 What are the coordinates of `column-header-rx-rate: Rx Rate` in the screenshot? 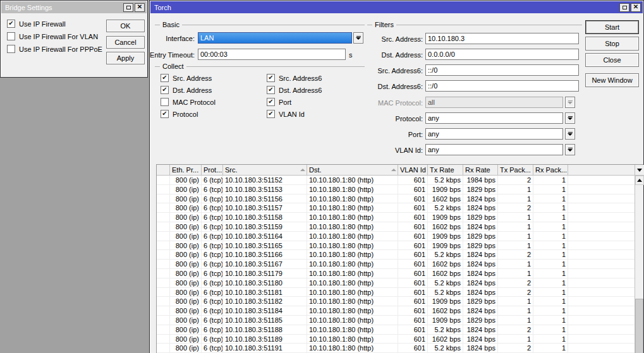 It's located at (480, 170).